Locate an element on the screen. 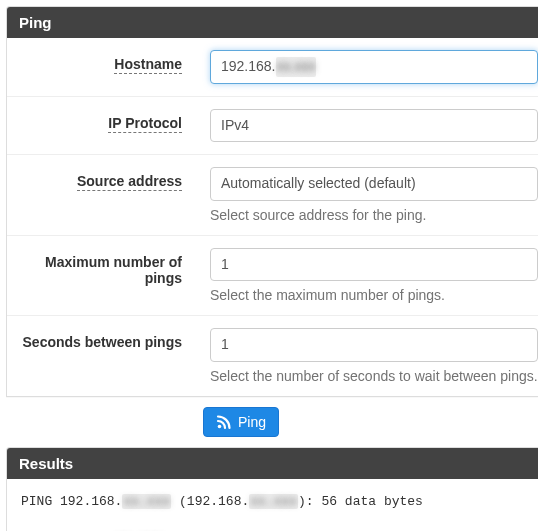 This screenshot has width=538, height=531. seconds-between-input is located at coordinates (374, 345).